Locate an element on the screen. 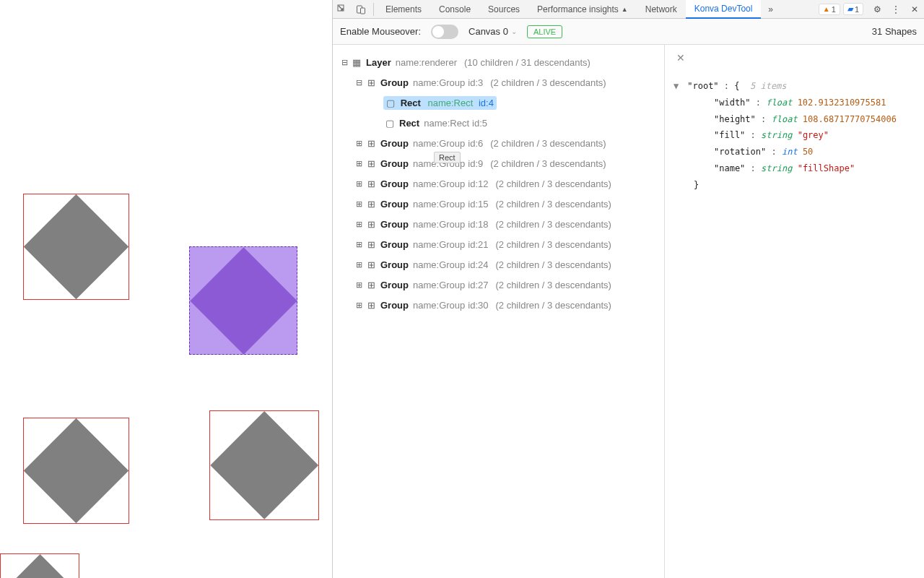 This screenshot has width=924, height=578. inspect-icon is located at coordinates (342, 9).